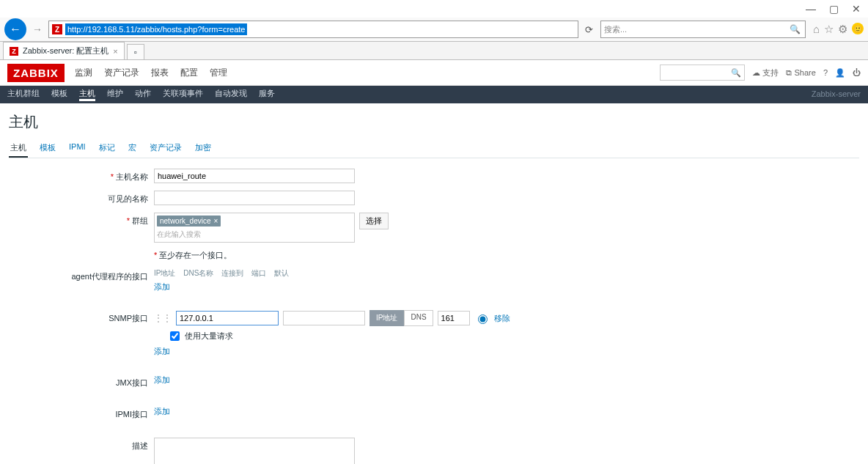 The image size is (868, 464). I want to click on user-icon: 👤, so click(840, 73).